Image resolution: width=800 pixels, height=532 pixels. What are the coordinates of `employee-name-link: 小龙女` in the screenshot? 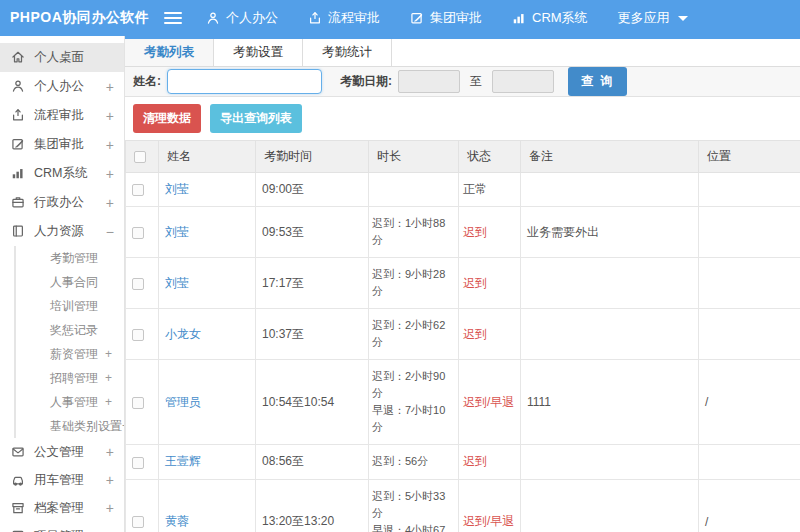 It's located at (183, 334).